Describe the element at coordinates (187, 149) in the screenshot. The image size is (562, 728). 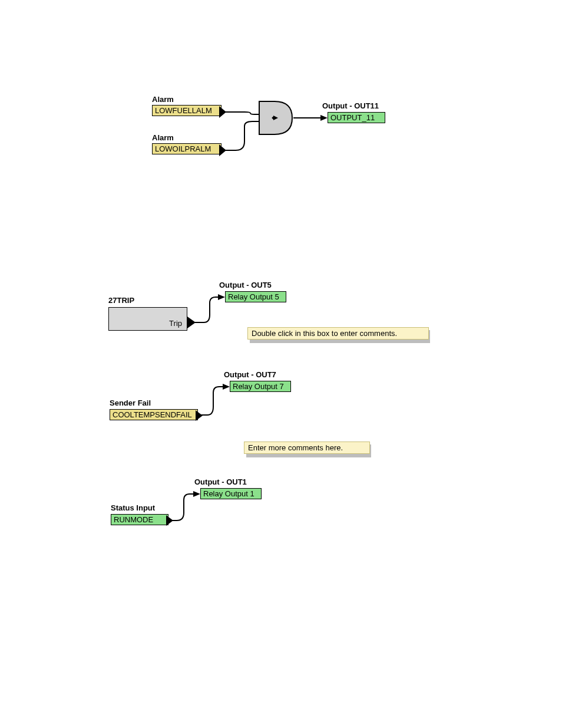
I see `alarm2-node: LOWOILPRALM` at that location.